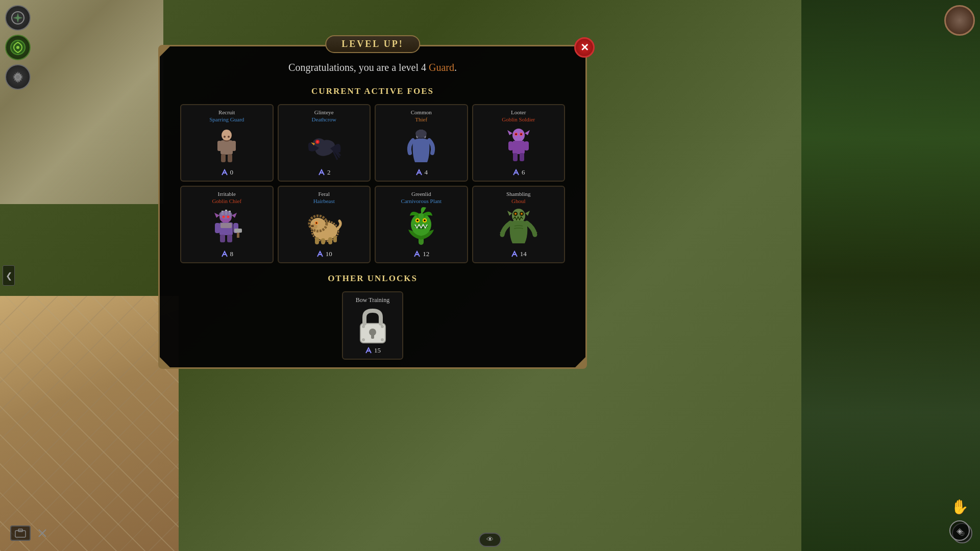 This screenshot has height=551, width=980. What do you see at coordinates (227, 194) in the screenshot?
I see `foe-name-goblin-chief: Irritable` at bounding box center [227, 194].